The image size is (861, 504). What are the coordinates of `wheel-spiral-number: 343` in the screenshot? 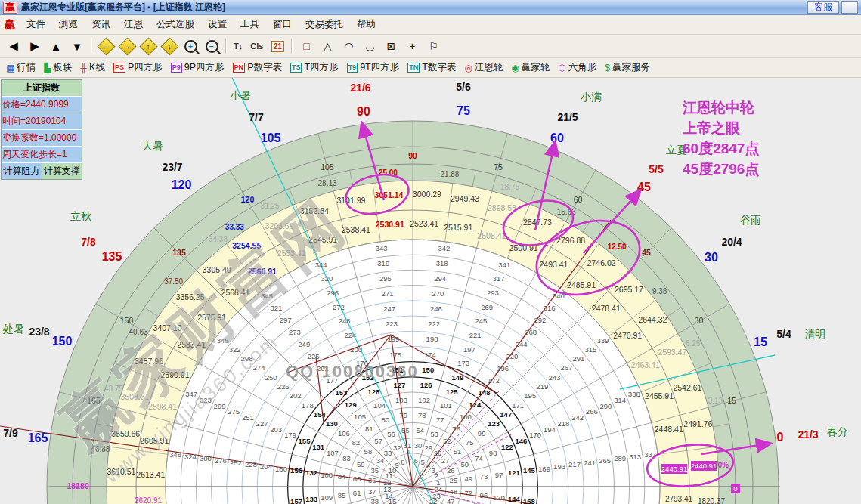 It's located at (382, 248).